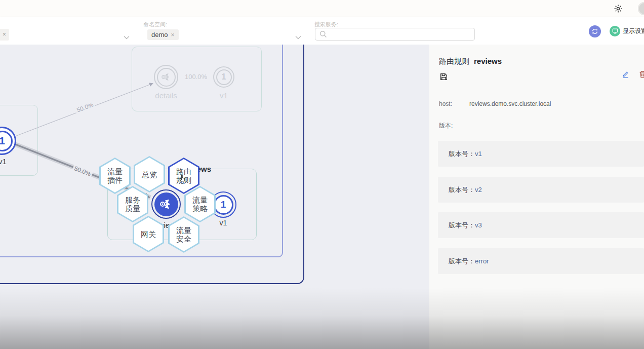  Describe the element at coordinates (633, 31) in the screenshot. I see `display-settings-label: 显示设置` at that location.